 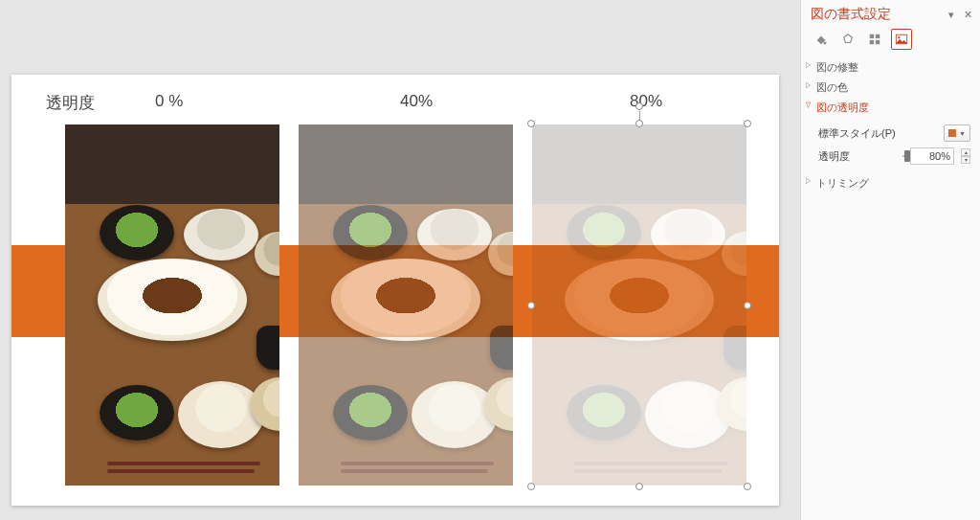 What do you see at coordinates (858, 157) in the screenshot?
I see `transparency-label: 透明度` at bounding box center [858, 157].